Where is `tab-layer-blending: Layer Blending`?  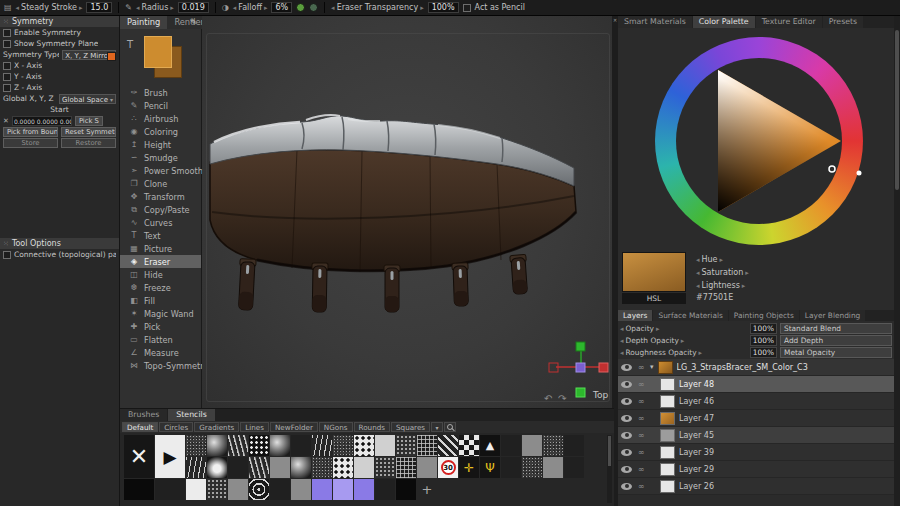 tab-layer-blending: Layer Blending is located at coordinates (832, 316).